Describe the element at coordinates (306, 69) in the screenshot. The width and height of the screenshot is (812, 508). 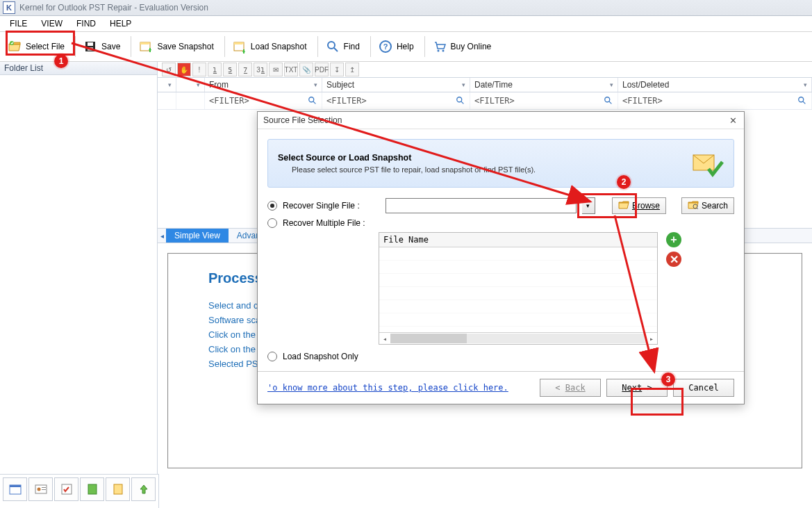
I see `mini-attach-icon: 📎` at that location.